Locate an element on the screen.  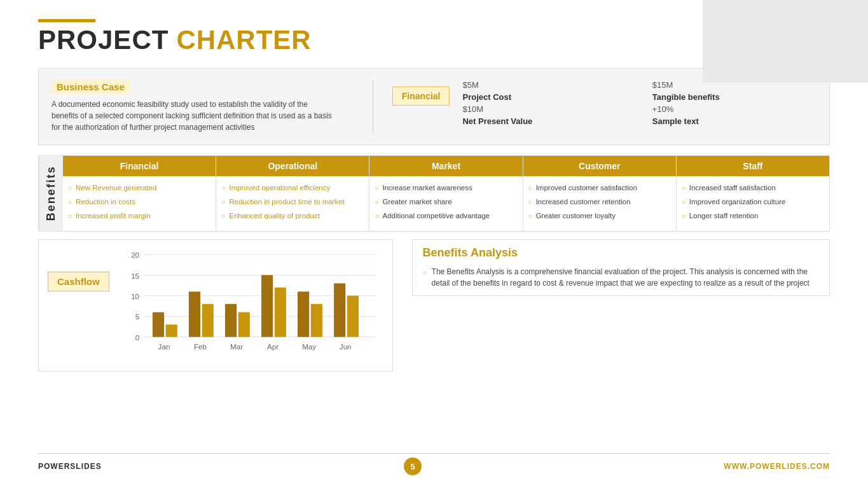
list-item: ○ New Revenue generated is located at coordinates (139, 188).